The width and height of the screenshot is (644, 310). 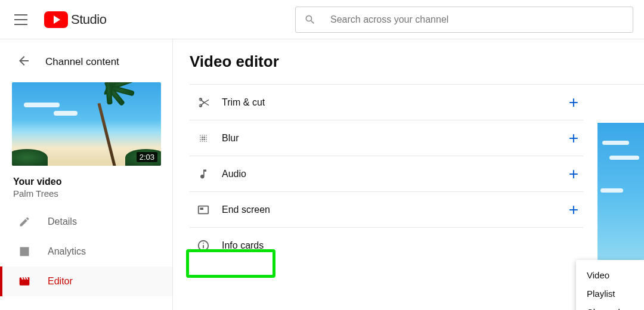 What do you see at coordinates (86, 222) in the screenshot?
I see `sidebar-item-details: Details` at bounding box center [86, 222].